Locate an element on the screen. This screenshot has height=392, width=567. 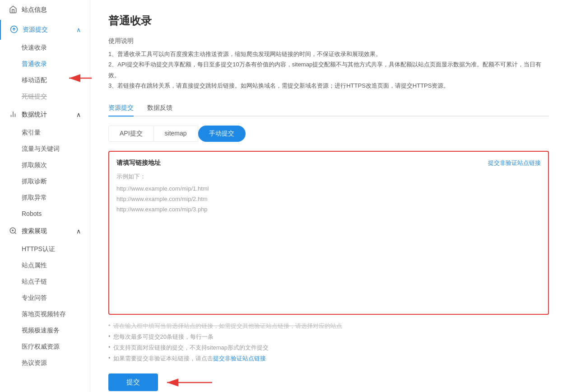
sidebar-item-data-stats: 数据统计 ∧ is located at coordinates (45, 115).